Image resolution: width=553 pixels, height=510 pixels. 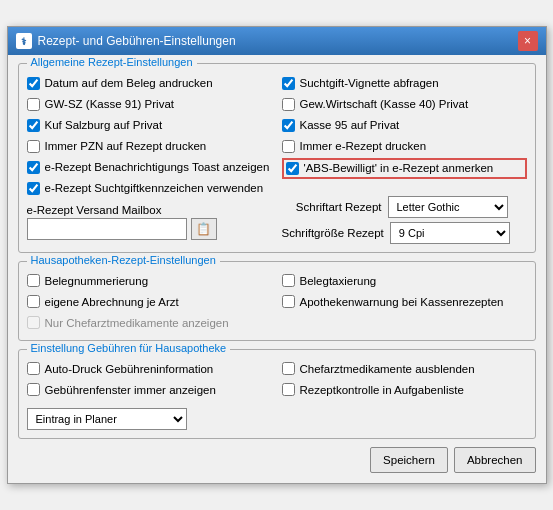 I want to click on mailbox-label: e-Rezept Versand Mailbox, so click(x=150, y=210).